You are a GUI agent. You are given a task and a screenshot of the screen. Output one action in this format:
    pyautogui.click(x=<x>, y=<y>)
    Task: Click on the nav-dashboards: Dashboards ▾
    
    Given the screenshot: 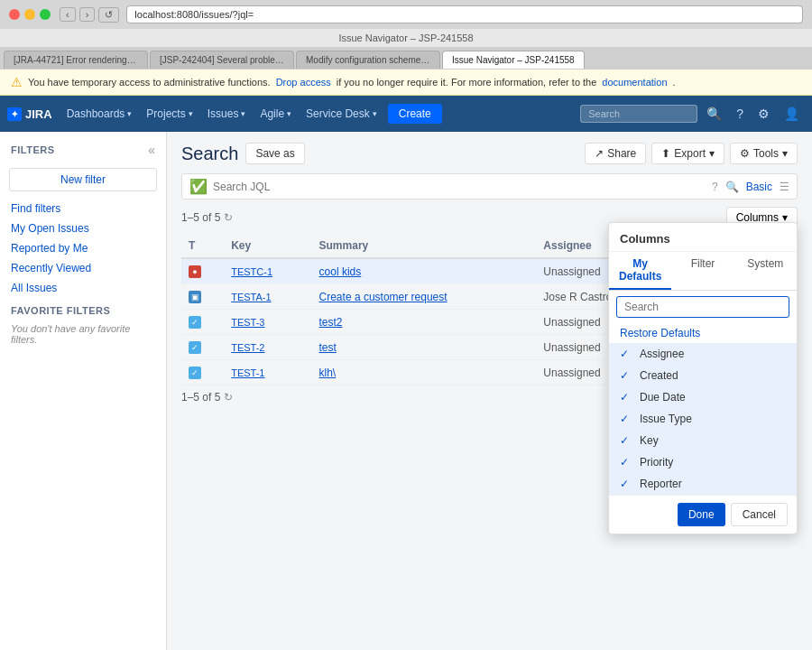 What is the action you would take?
    pyautogui.click(x=99, y=114)
    